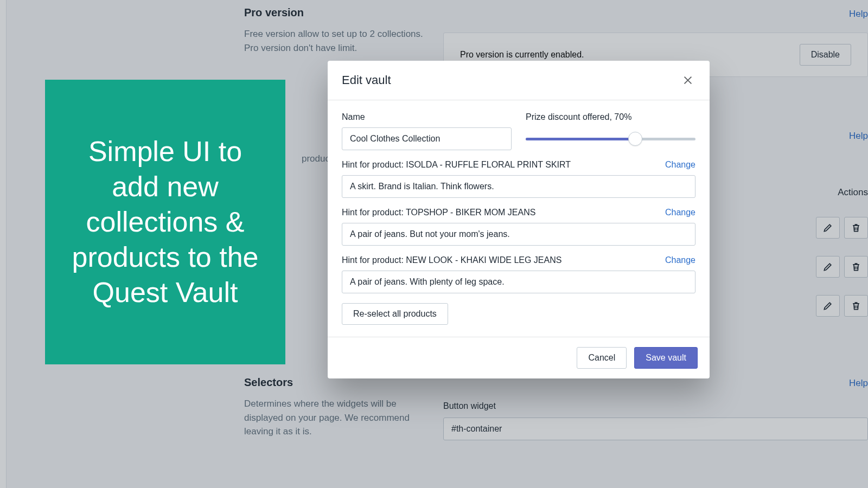 The height and width of the screenshot is (488, 868). I want to click on hint-block-0: Hint for product: ISOLDA - RUFFLE FLORAL…, so click(519, 179).